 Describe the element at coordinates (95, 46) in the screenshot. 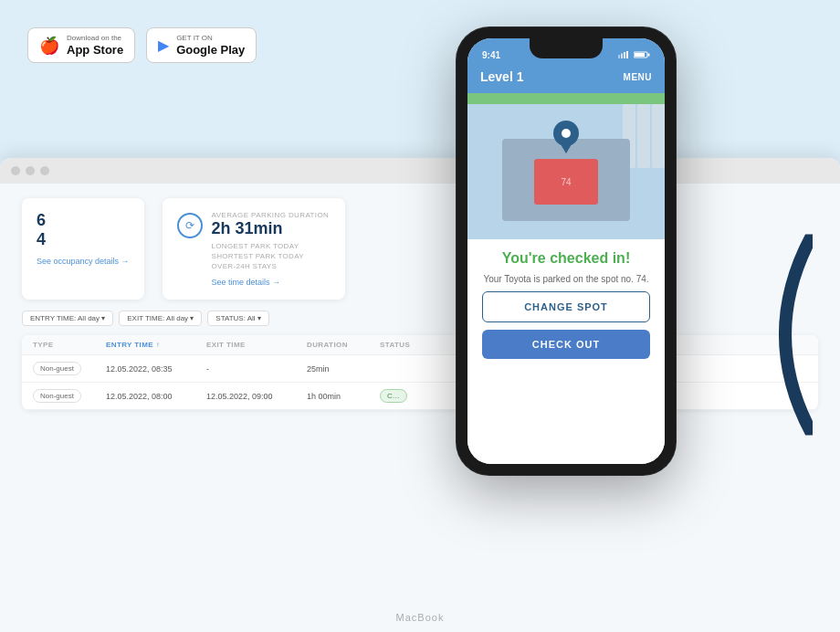

I see `app-store-text: Download on the App Store` at that location.